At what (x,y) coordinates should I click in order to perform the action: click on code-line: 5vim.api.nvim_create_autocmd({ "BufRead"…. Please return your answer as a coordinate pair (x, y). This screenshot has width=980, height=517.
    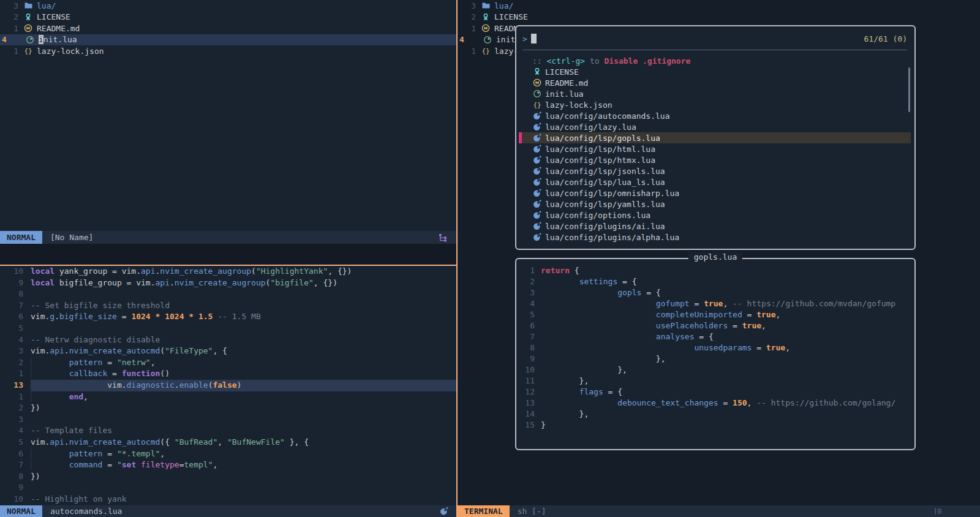
    Looking at the image, I should click on (228, 442).